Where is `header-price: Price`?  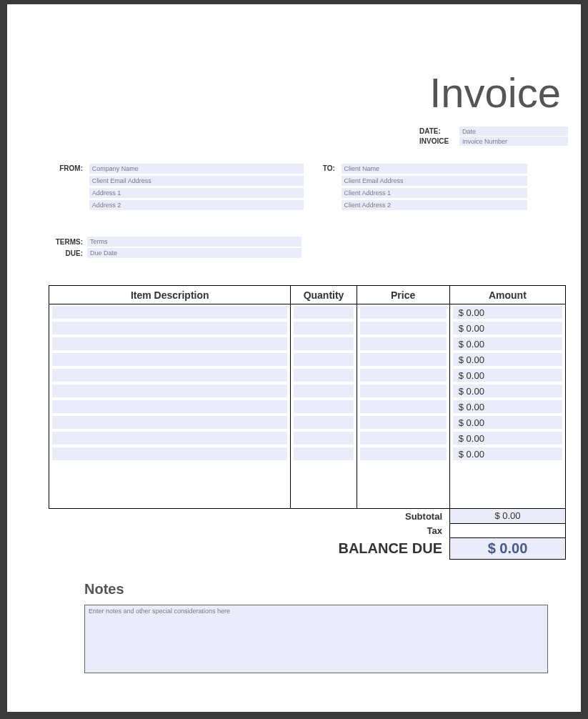
header-price: Price is located at coordinates (403, 295).